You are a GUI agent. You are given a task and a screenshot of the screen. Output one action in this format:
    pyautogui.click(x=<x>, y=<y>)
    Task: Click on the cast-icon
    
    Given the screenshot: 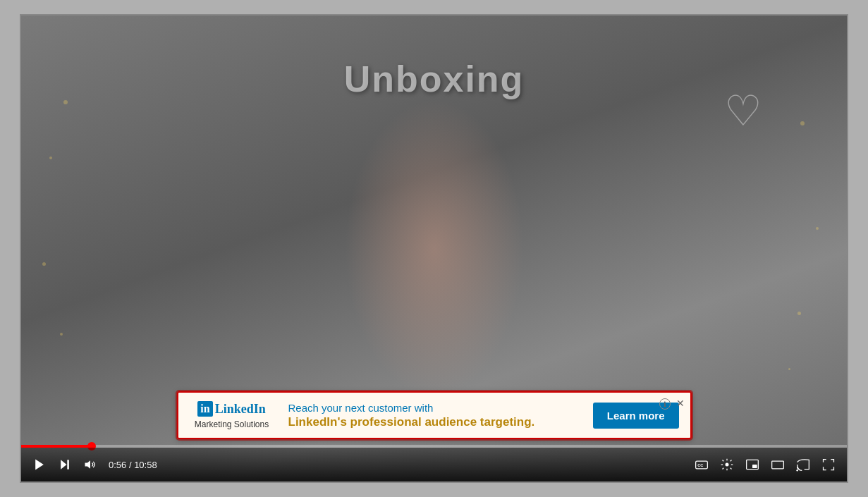 What is the action you would take?
    pyautogui.click(x=803, y=465)
    